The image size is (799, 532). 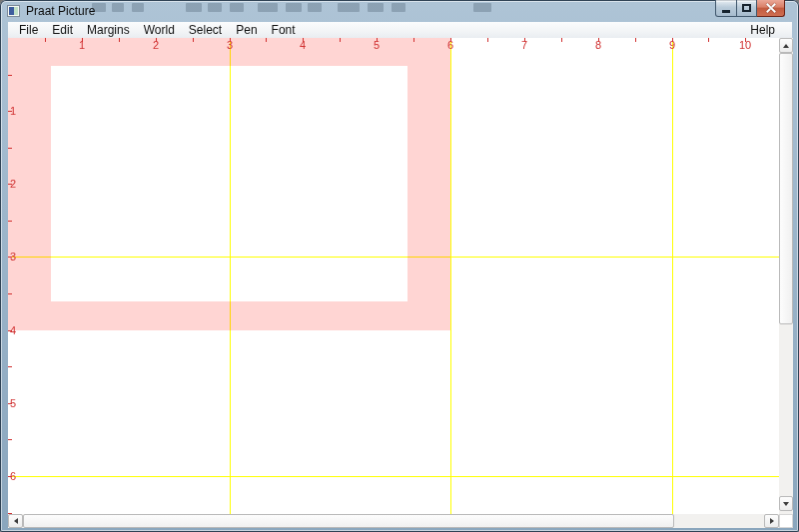 I want to click on maximize-button, so click(x=747, y=8).